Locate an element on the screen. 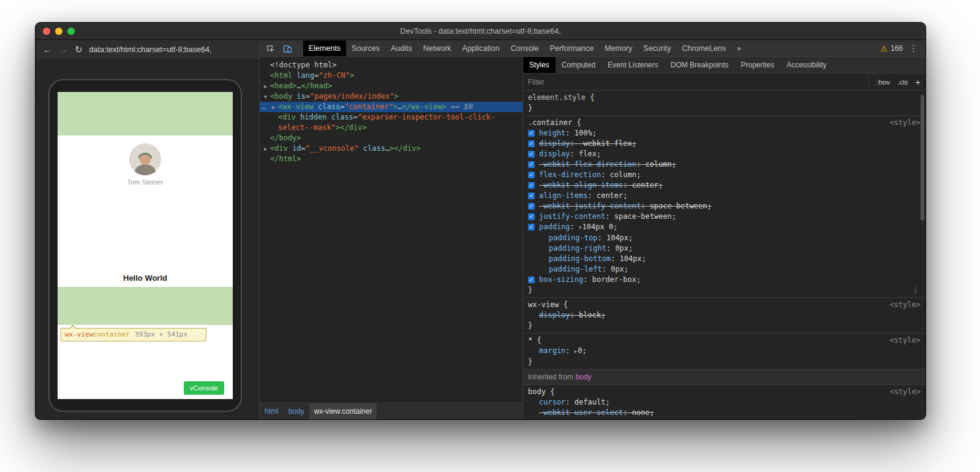  dom-tree-node: …▸<wx-view class="container">…</wx-view>… is located at coordinates (391, 107).